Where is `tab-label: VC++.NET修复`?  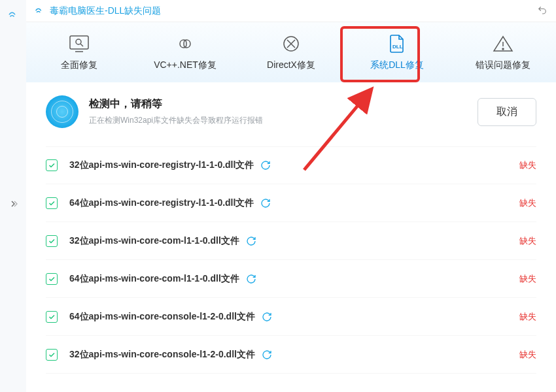 tab-label: VC++.NET修复 is located at coordinates (185, 65).